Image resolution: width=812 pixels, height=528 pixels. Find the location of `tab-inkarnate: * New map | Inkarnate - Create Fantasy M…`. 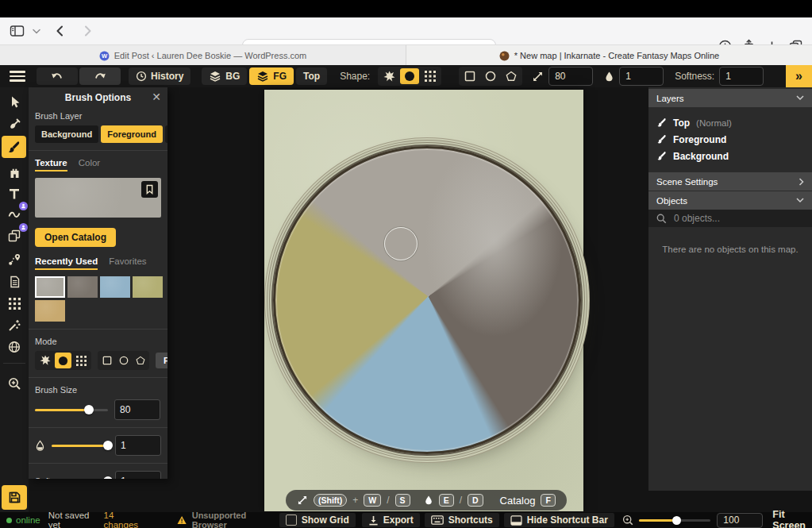

tab-inkarnate: * New map | Inkarnate - Create Fantasy M… is located at coordinates (609, 56).